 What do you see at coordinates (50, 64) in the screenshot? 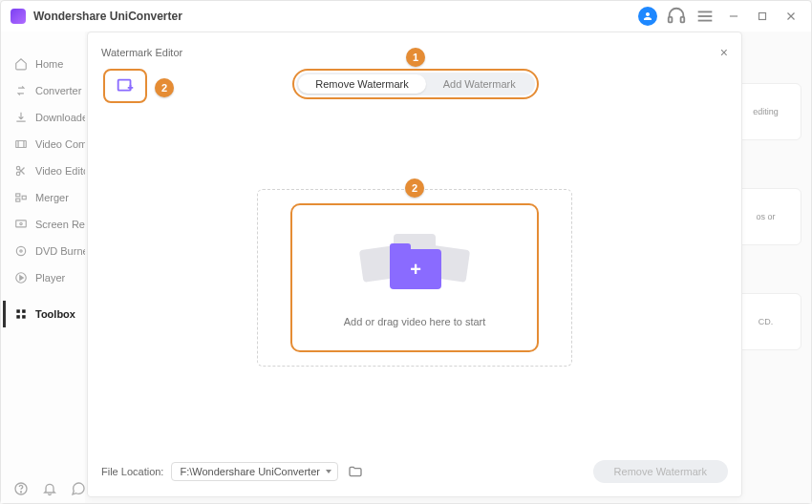
I see `sidebar-item-label: Home` at bounding box center [50, 64].